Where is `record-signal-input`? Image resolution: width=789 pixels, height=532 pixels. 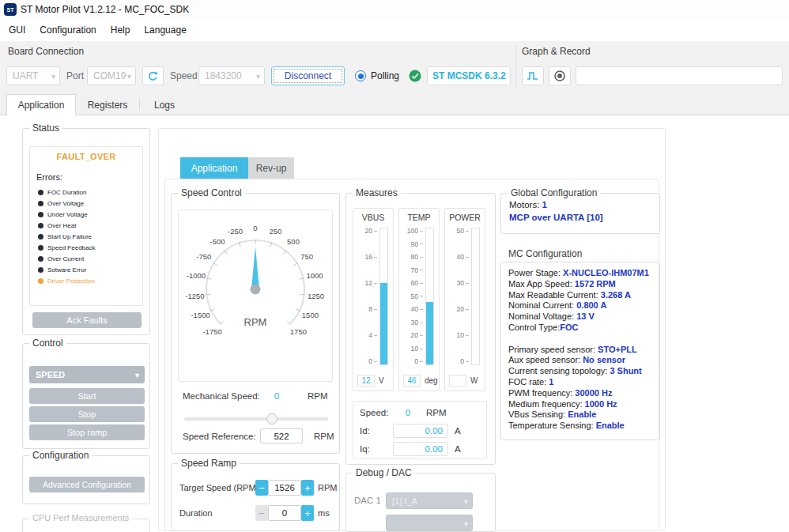
record-signal-input is located at coordinates (679, 76).